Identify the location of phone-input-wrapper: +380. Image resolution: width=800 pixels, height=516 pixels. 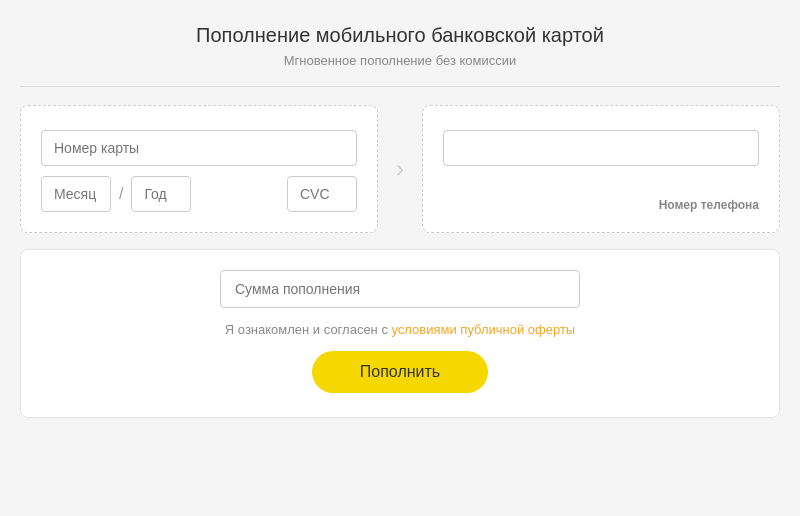
(601, 148).